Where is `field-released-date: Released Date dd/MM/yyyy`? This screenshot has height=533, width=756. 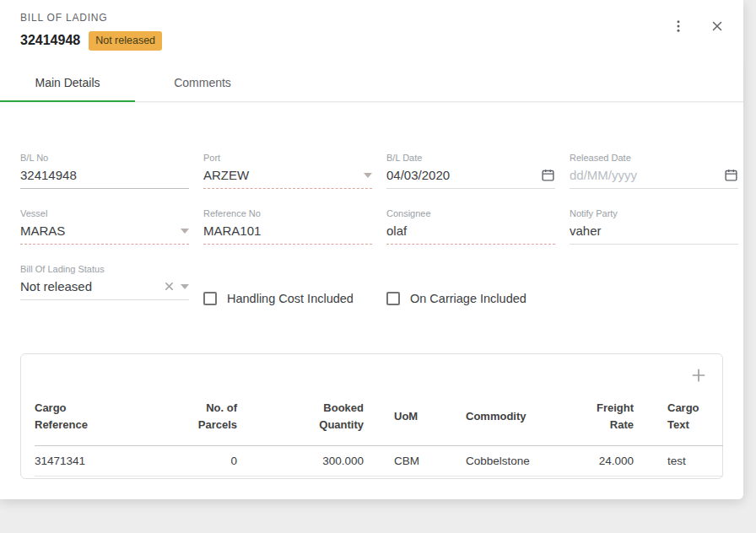
field-released-date: Released Date dd/MM/yyyy is located at coordinates (654, 170).